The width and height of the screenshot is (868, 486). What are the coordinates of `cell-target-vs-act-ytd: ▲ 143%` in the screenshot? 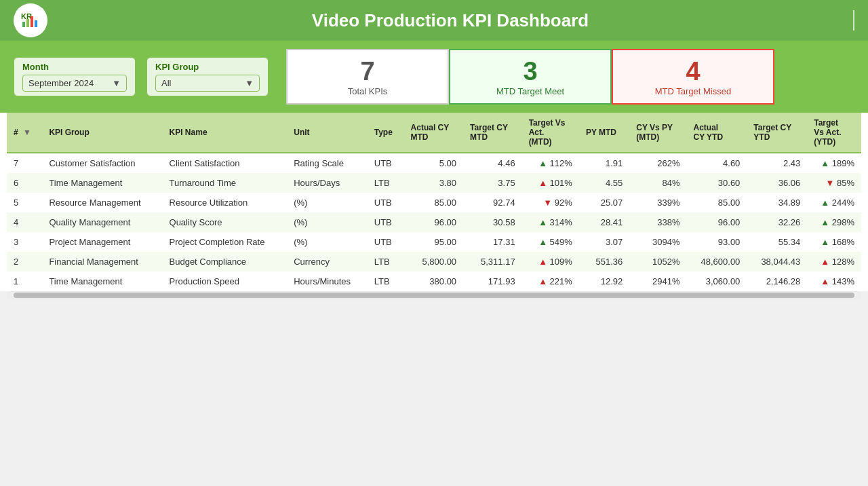 It's located at (834, 281).